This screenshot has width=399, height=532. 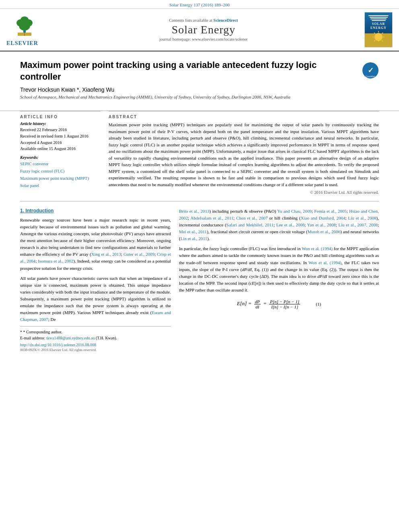 I want to click on article-title: Maximum power point tracking using a var…, so click(x=185, y=71).